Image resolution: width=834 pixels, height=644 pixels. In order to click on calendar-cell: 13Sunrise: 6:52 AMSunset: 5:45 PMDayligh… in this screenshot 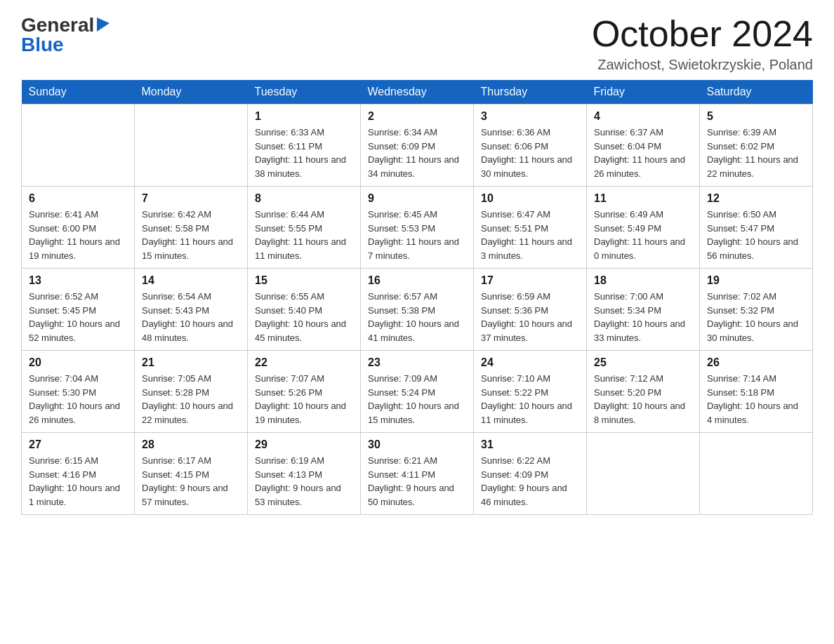, I will do `click(79, 310)`.